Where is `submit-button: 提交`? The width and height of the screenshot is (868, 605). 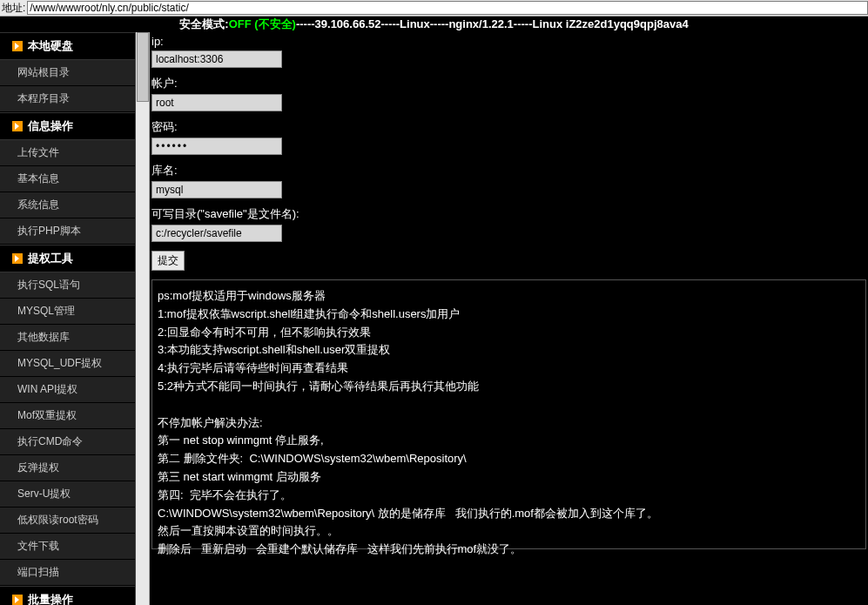
submit-button: 提交 is located at coordinates (168, 261).